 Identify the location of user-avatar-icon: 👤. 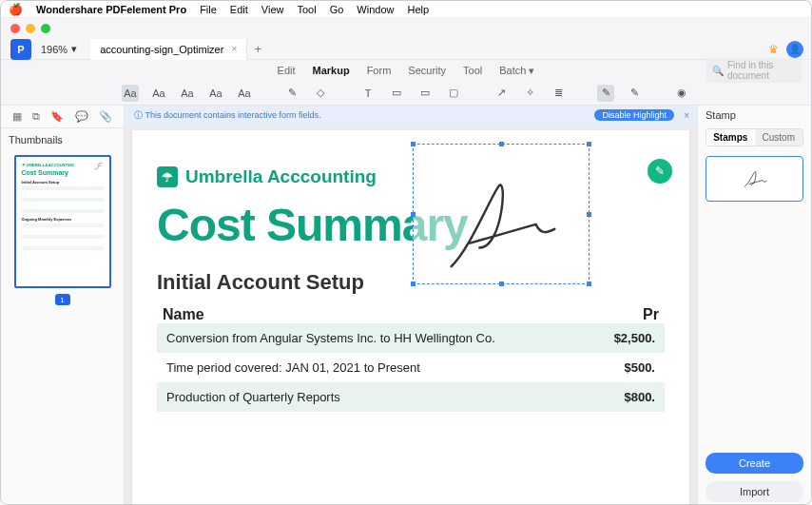
(795, 49).